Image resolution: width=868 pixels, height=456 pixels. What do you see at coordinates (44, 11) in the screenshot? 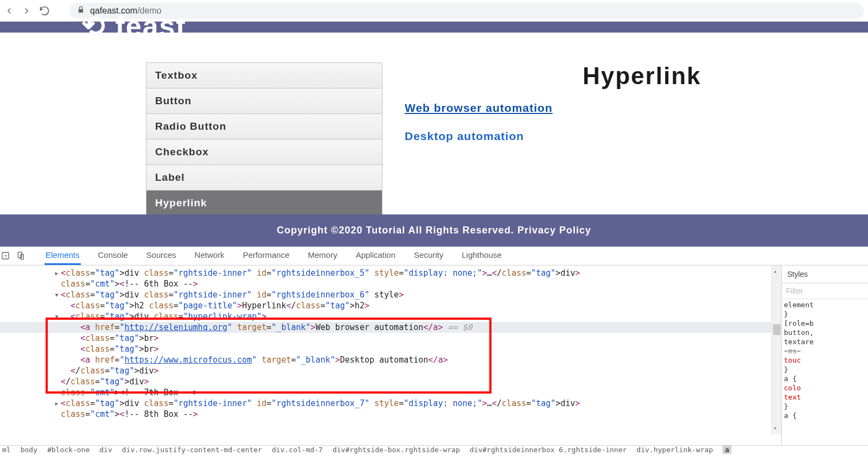
I see `reload-icon` at bounding box center [44, 11].